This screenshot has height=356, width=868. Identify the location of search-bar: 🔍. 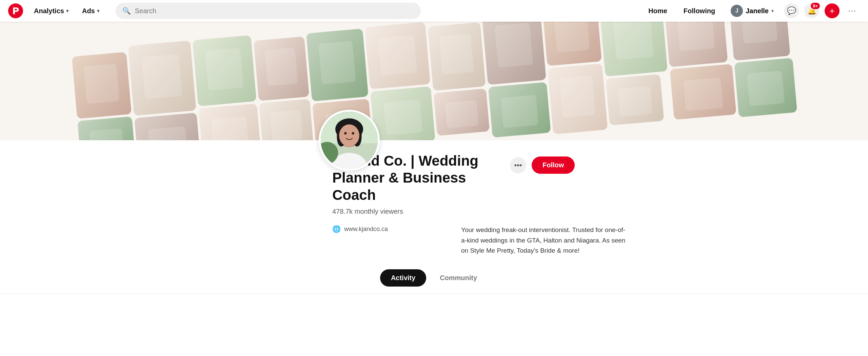
(268, 11).